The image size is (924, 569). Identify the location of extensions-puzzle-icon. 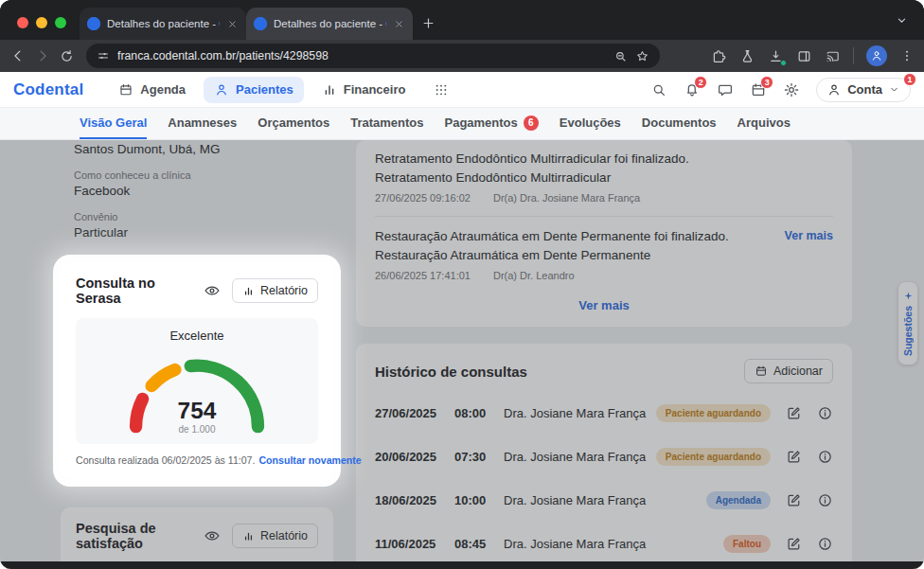
(720, 57).